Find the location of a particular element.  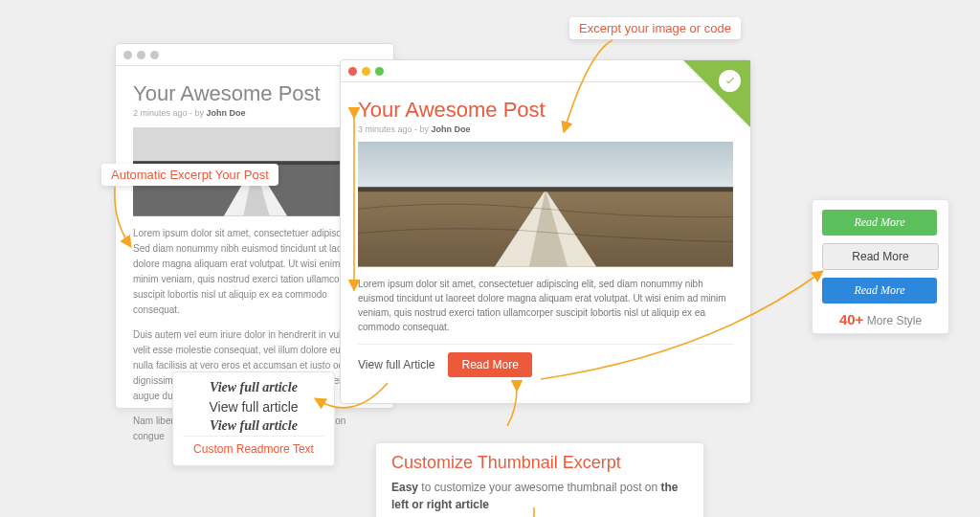

traffic-dot-max is located at coordinates (379, 71).